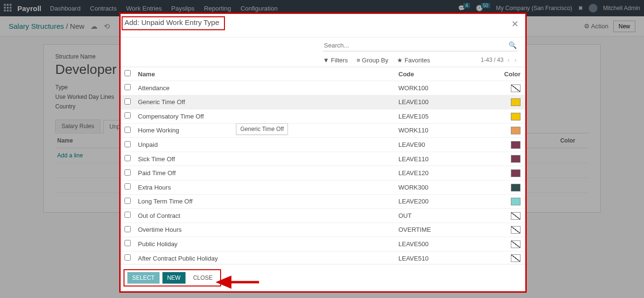 The image size is (644, 298). What do you see at coordinates (267, 187) in the screenshot?
I see `row-name: Extra Hours` at bounding box center [267, 187].